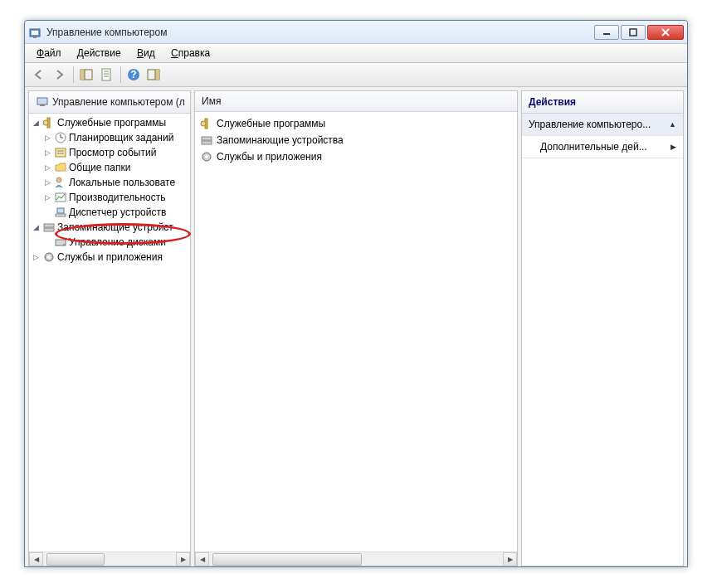 This screenshot has height=588, width=712. What do you see at coordinates (100, 53) in the screenshot?
I see `menu-action: Действие` at bounding box center [100, 53].